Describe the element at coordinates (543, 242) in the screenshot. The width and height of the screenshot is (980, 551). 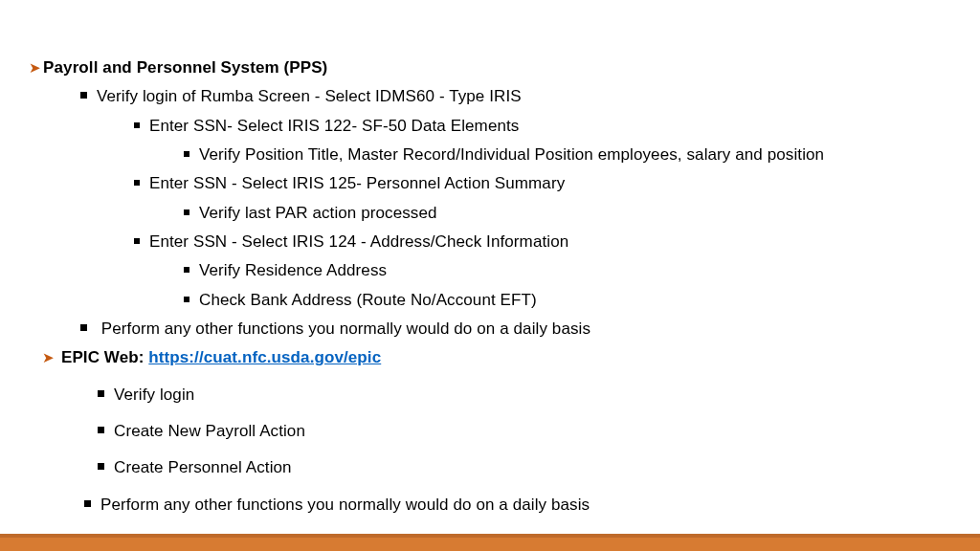
I see `bullet-level2: Enter SSN - Select IRIS 124 - Address/Ch…` at that location.